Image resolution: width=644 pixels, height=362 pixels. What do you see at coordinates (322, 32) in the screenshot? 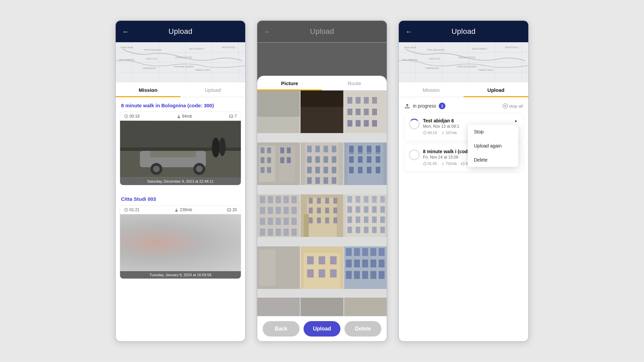
I see `page-title-2: Upload` at bounding box center [322, 32].